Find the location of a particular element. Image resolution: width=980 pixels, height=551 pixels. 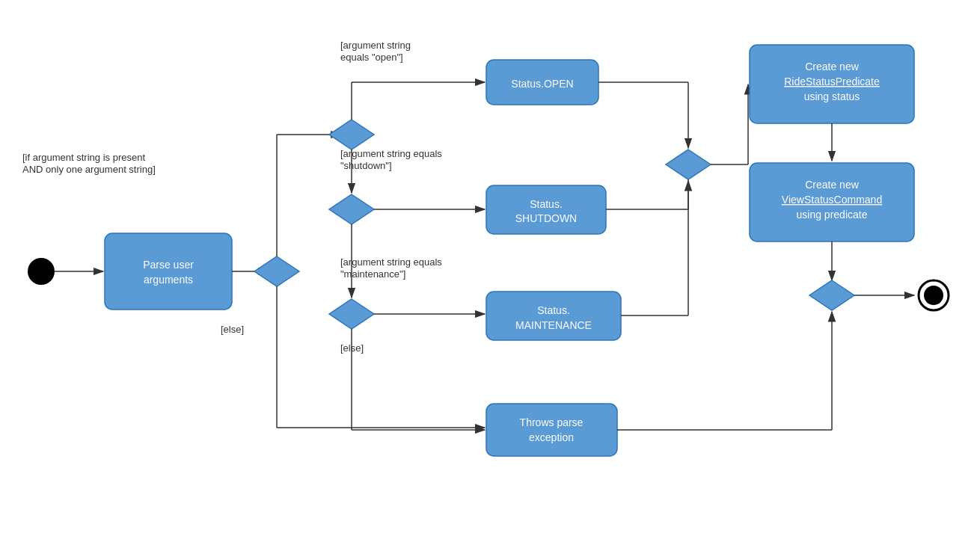

status-shutdown-label: Status. is located at coordinates (546, 204).